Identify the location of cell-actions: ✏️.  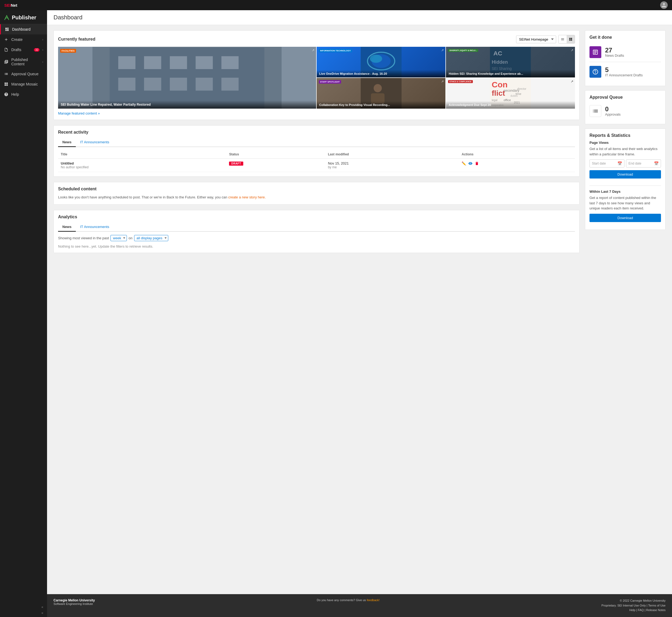
(517, 165).